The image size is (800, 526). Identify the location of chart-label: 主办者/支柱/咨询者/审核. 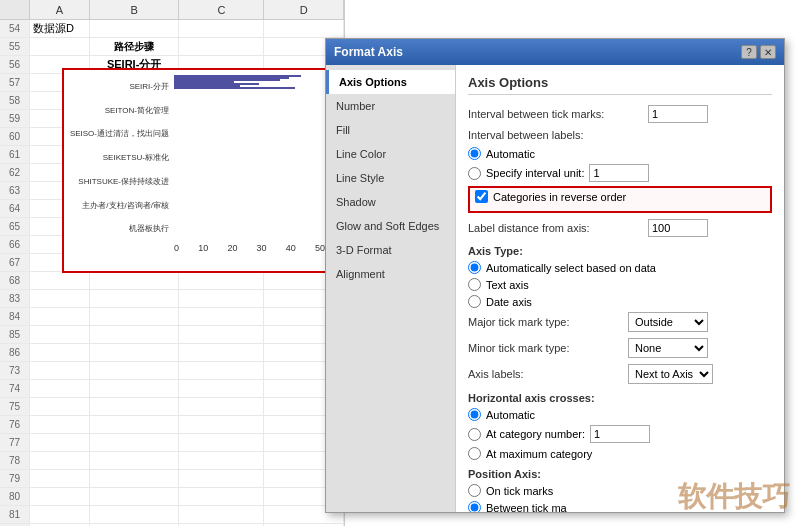
(119, 206).